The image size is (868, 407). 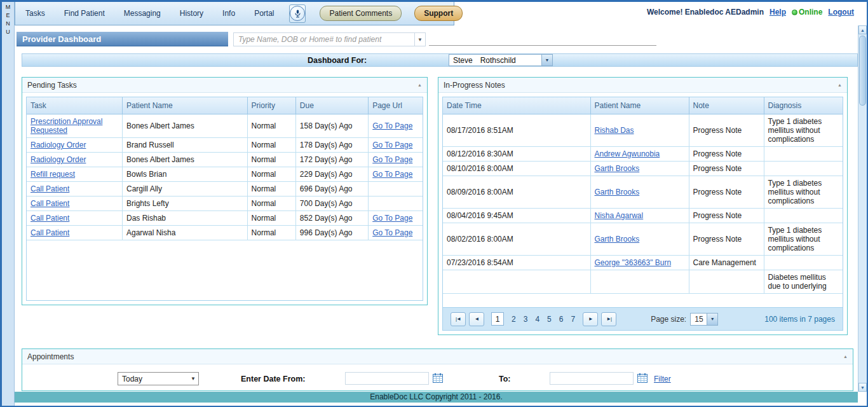 I want to click on page-number-link: 3, so click(x=526, y=319).